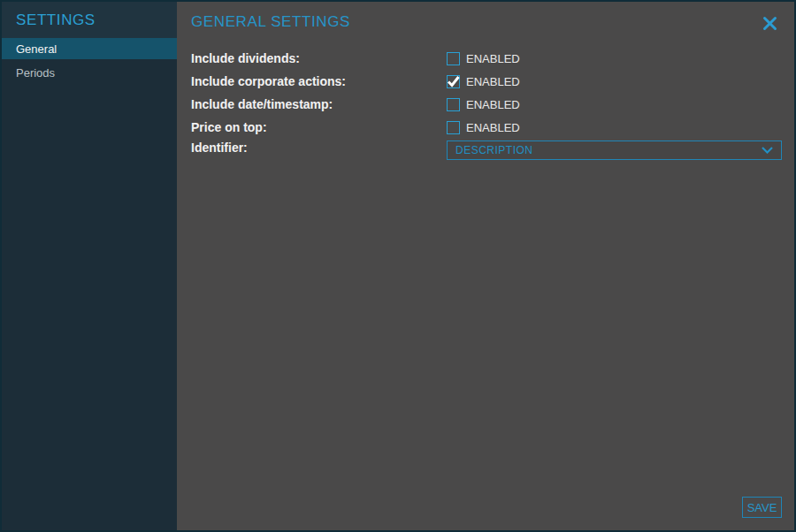  I want to click on setting-row-include-date-timestamp: Include date/timestamp: ENABLED, so click(486, 104).